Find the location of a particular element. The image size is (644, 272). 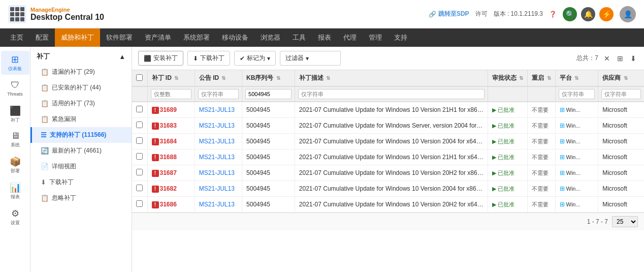

nav-item-support: 支持 is located at coordinates (401, 38).